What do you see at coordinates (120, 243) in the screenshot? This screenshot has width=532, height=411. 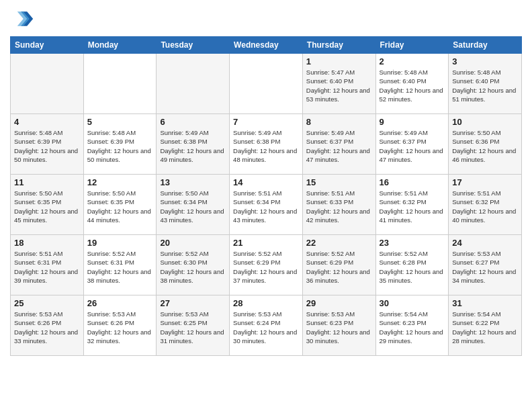 I see `day-number: 19` at bounding box center [120, 243].